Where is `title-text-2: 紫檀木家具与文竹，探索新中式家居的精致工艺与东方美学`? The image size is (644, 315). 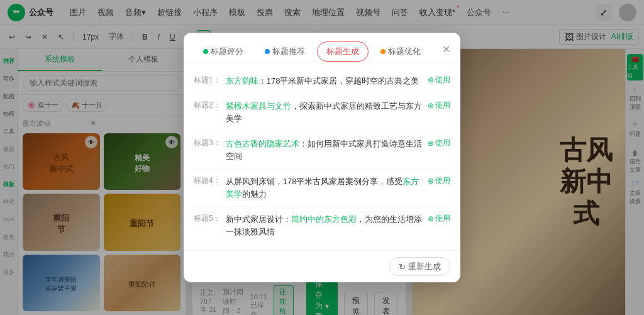 title-text-2: 紫檀木家具与文竹，探索新中式家居的精致工艺与东方美学 is located at coordinates (325, 112).